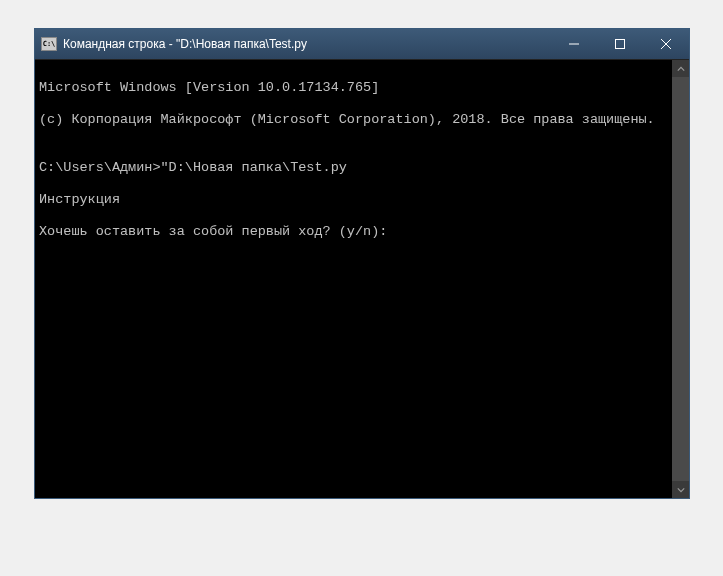  What do you see at coordinates (620, 44) in the screenshot?
I see `maximize-icon` at bounding box center [620, 44].